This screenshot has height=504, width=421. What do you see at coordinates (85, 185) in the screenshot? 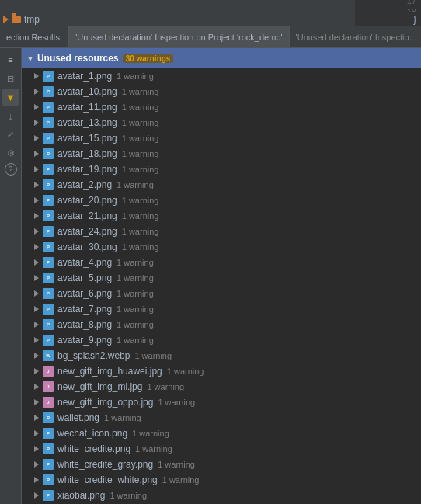
I see `file-name: avatar_2.png` at bounding box center [85, 185].